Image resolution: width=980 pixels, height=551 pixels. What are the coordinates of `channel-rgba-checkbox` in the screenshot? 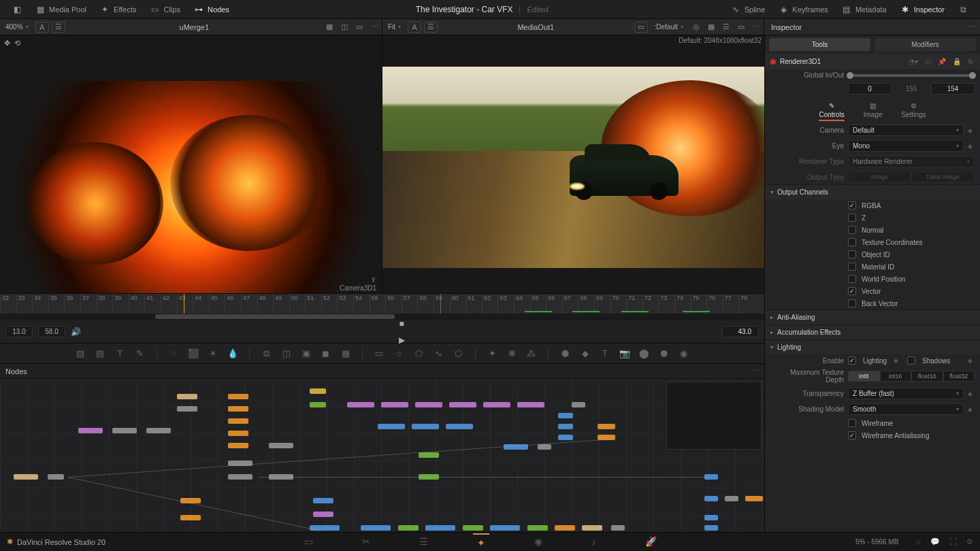 It's located at (852, 205).